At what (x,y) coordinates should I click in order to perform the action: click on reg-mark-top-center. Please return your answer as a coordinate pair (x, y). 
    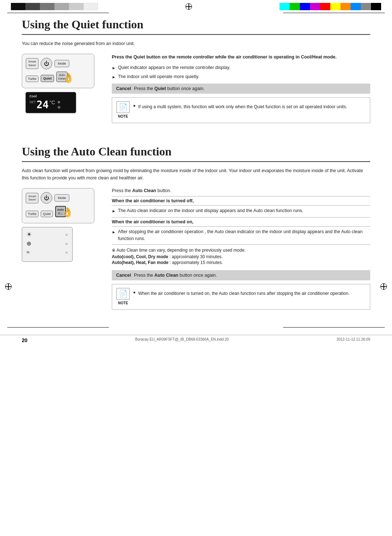
    Looking at the image, I should click on (189, 7).